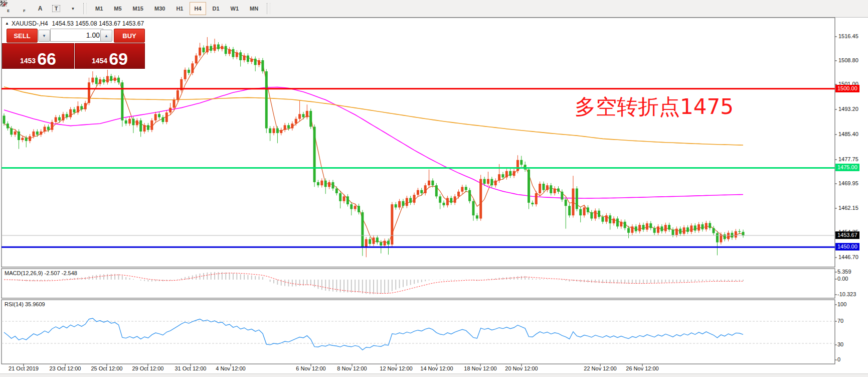 This screenshot has height=377, width=868. Describe the element at coordinates (44, 36) in the screenshot. I see `volume-decrease-button: ▼` at that location.